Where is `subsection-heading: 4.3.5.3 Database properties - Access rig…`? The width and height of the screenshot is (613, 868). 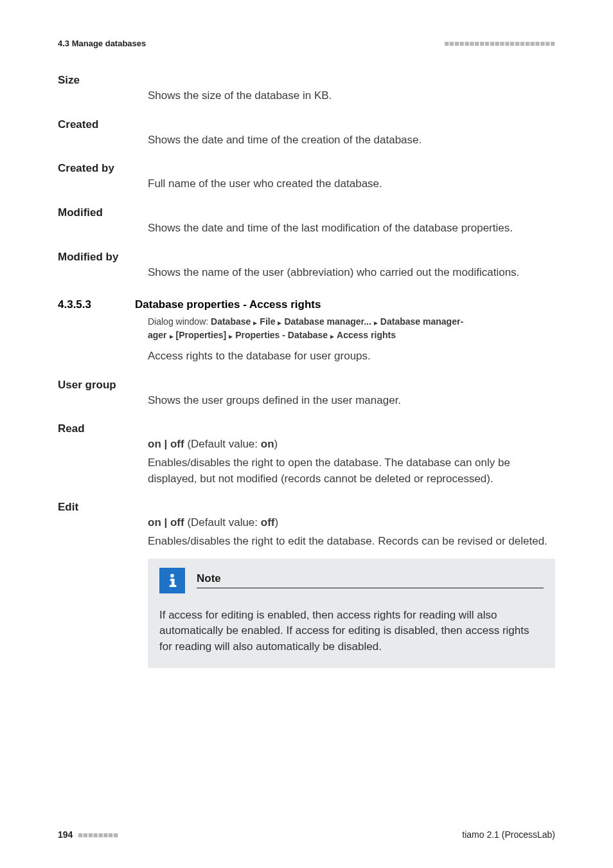 subsection-heading: 4.3.5.3 Database properties - Access rig… is located at coordinates (306, 305).